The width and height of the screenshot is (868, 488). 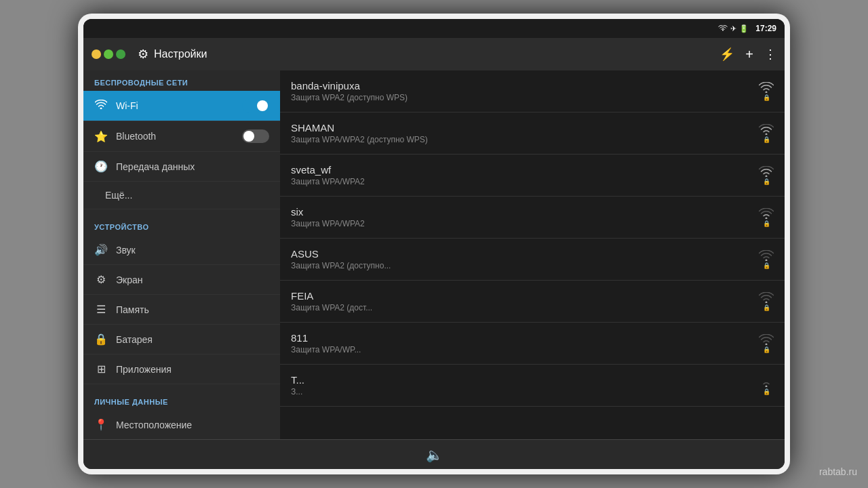 I want to click on wifi-signal-0: 🔒, so click(x=766, y=92).